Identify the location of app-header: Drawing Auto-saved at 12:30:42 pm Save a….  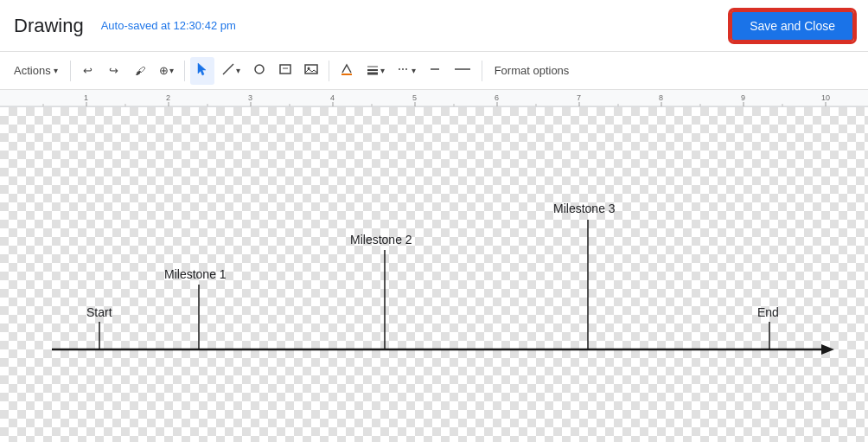
(434, 26).